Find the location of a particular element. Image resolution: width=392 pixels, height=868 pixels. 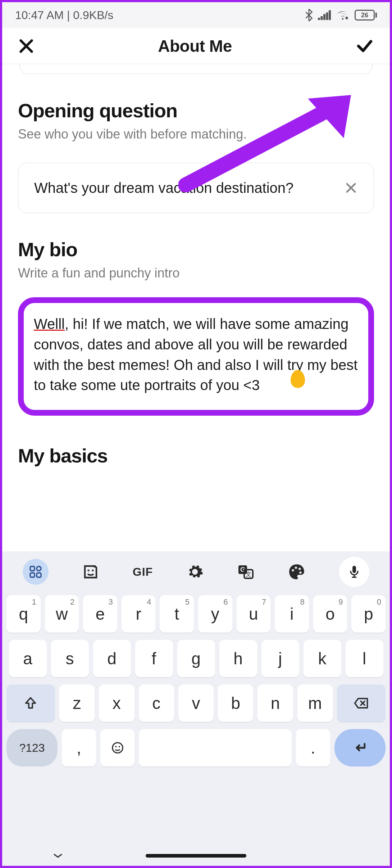

key-q: q1 is located at coordinates (24, 614).